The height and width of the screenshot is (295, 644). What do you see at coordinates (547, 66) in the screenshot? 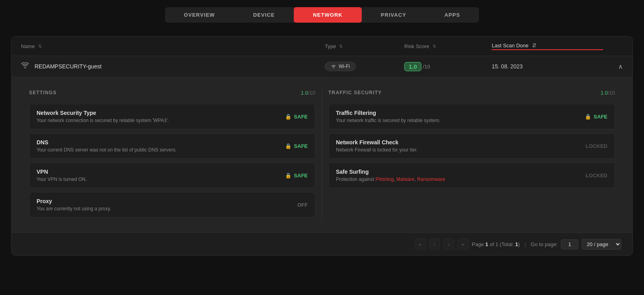
I see `scan-date-cell: 15. 08. 2023` at bounding box center [547, 66].